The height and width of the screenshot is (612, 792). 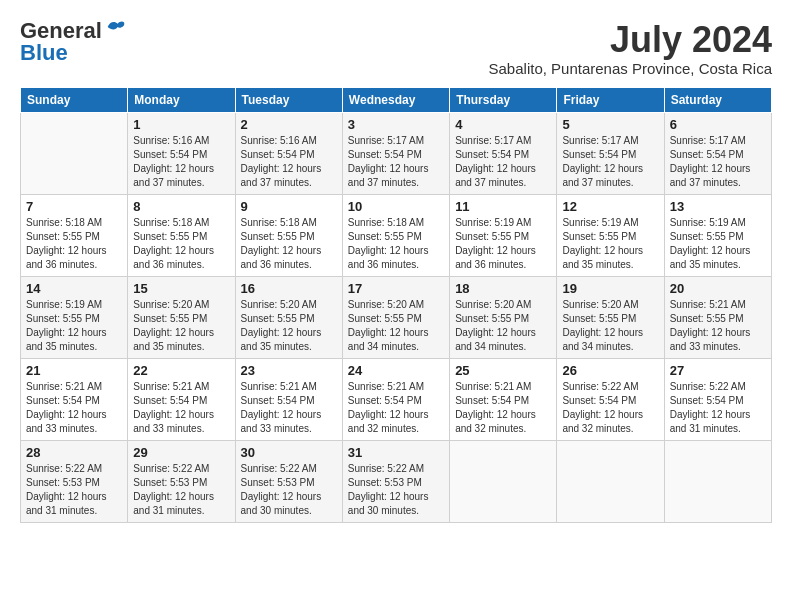 What do you see at coordinates (503, 124) in the screenshot?
I see `day-number: 4` at bounding box center [503, 124].